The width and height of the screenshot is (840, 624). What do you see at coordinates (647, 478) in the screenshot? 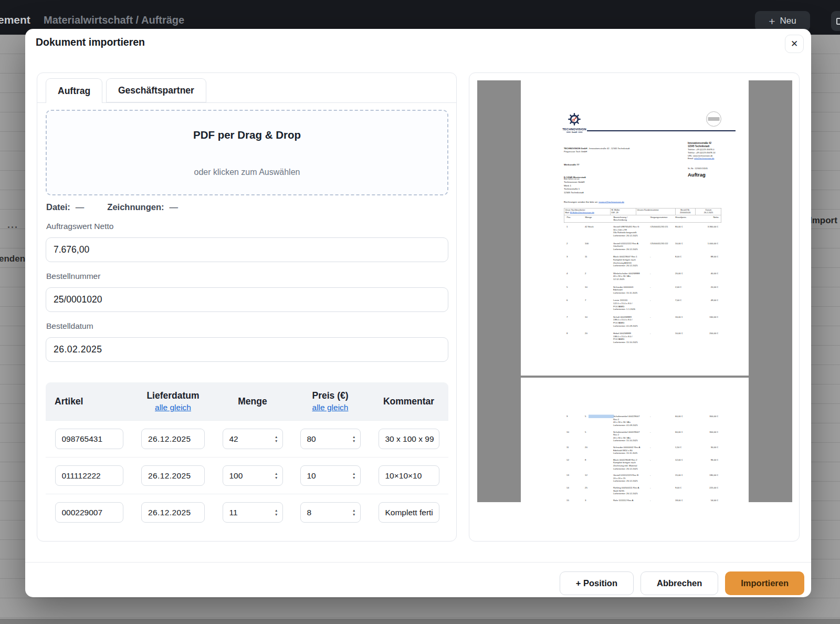
I see `pdf-item-row: 13 12 Gestell 011112223 Rev B 20 x 20 x …` at bounding box center [647, 478].